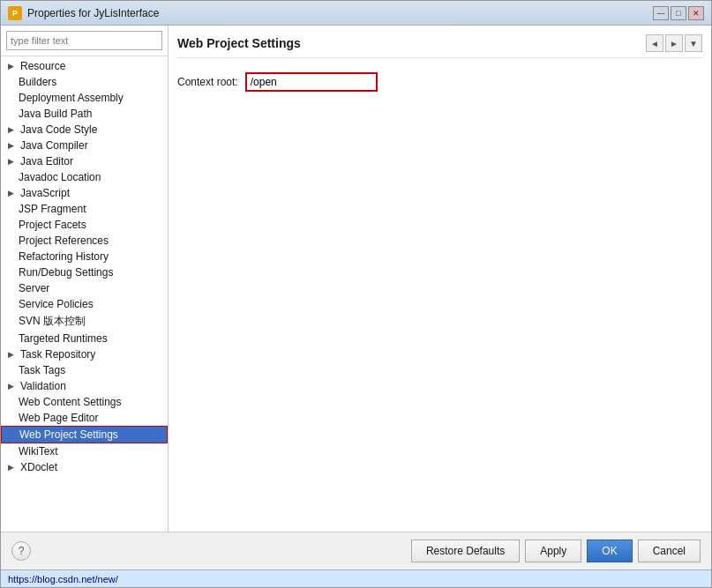 The image size is (712, 588). What do you see at coordinates (58, 130) in the screenshot?
I see `sidebar-item-label: Java Code Style` at bounding box center [58, 130].